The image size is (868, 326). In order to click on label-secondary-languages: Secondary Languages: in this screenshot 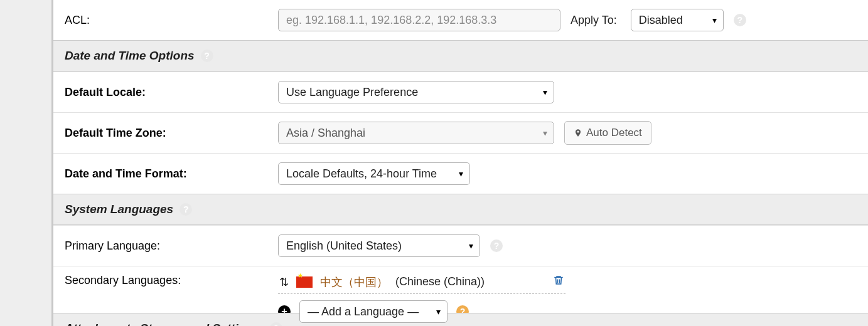, I will do `click(166, 280)`.